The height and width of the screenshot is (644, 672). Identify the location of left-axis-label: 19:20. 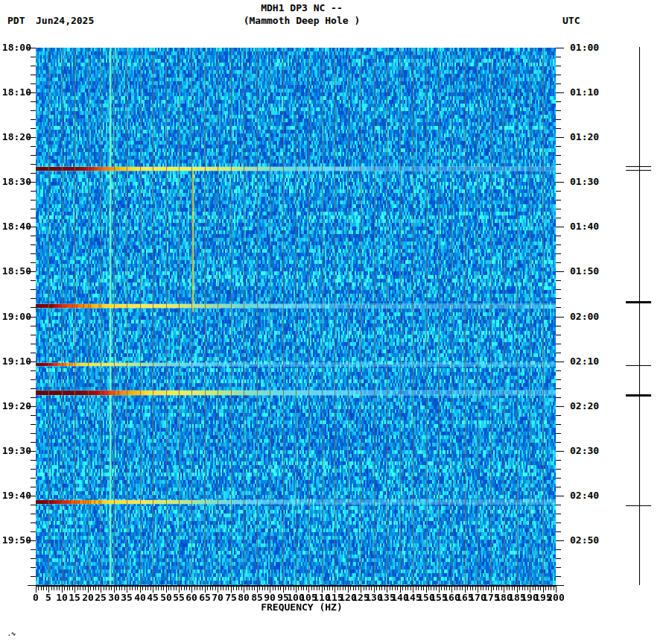
(16, 406).